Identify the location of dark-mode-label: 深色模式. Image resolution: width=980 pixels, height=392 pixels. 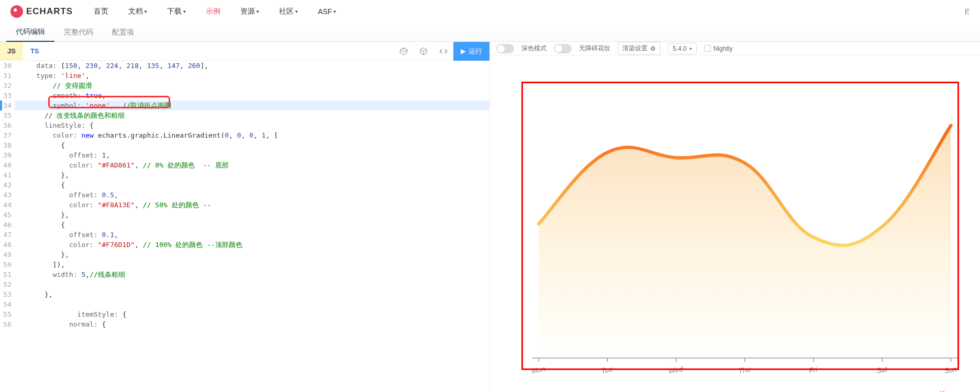
(534, 48).